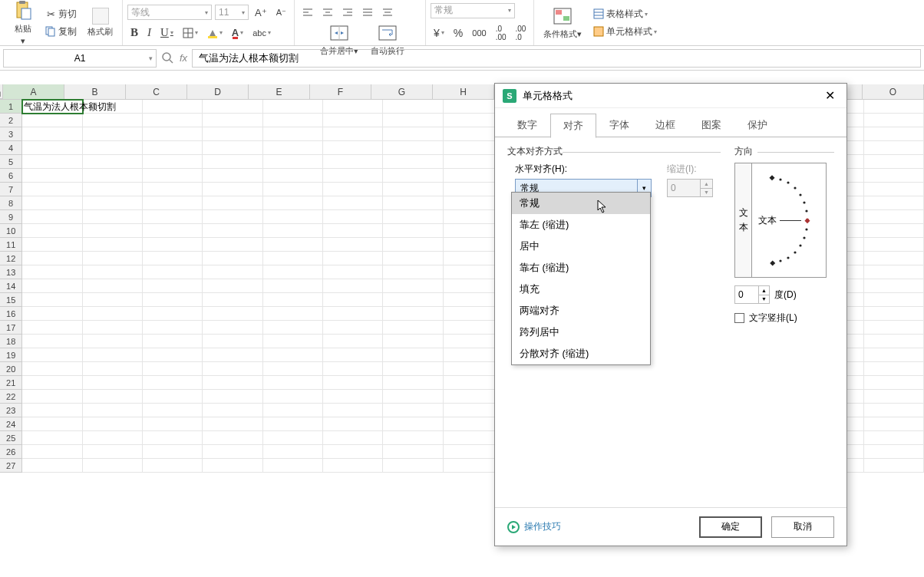 The width and height of the screenshot is (924, 577). Describe the element at coordinates (11, 328) in the screenshot. I see `row-header: 17` at that location.